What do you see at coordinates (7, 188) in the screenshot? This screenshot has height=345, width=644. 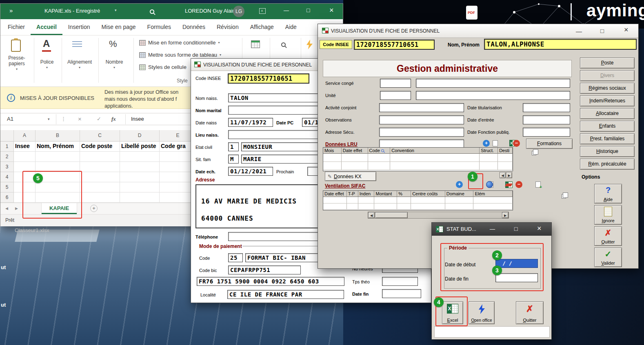 I see `row-header-5: 5` at bounding box center [7, 188].